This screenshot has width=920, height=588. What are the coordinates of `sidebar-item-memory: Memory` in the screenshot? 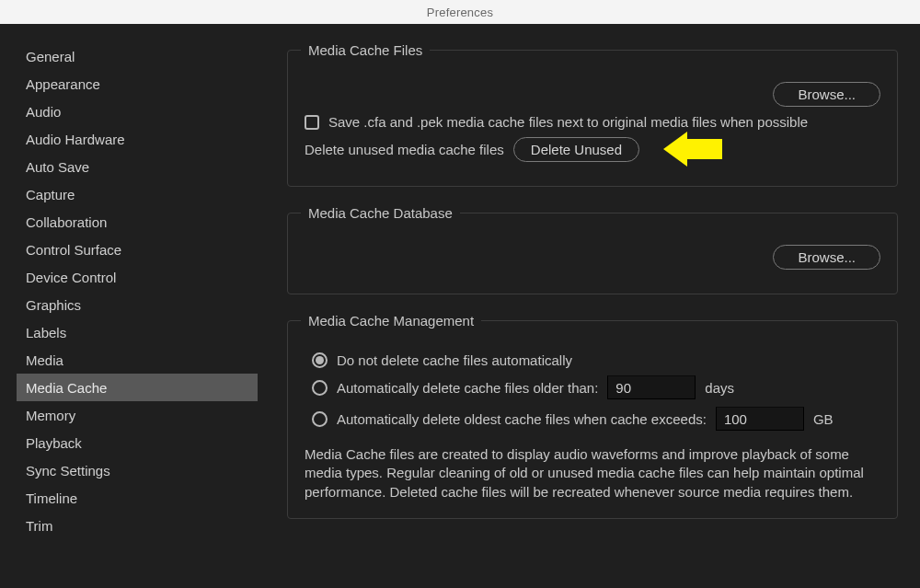 It's located at (137, 415).